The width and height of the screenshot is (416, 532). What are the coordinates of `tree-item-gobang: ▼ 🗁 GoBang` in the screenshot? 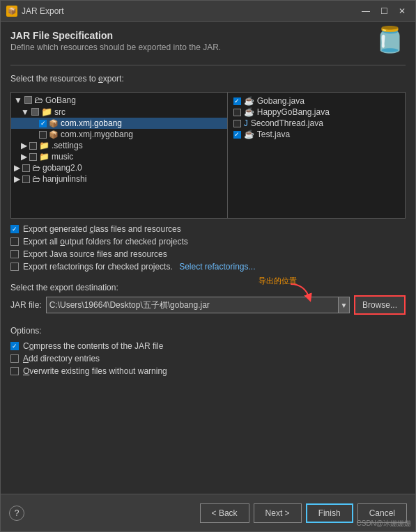 It's located at (119, 100).